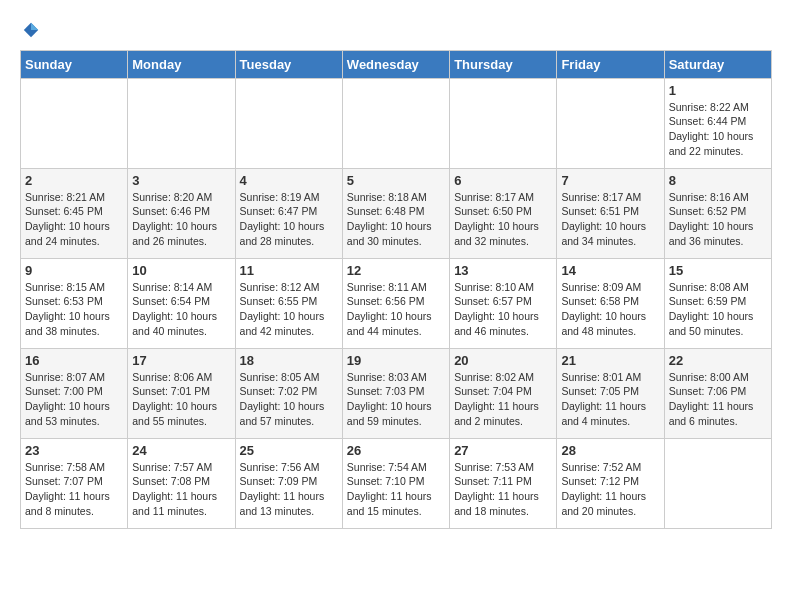 This screenshot has width=792, height=612. Describe the element at coordinates (182, 213) in the screenshot. I see `calendar-day-cell: 3Sunrise: 8:20 AMSunset: 6:46 PMDaylight…` at that location.